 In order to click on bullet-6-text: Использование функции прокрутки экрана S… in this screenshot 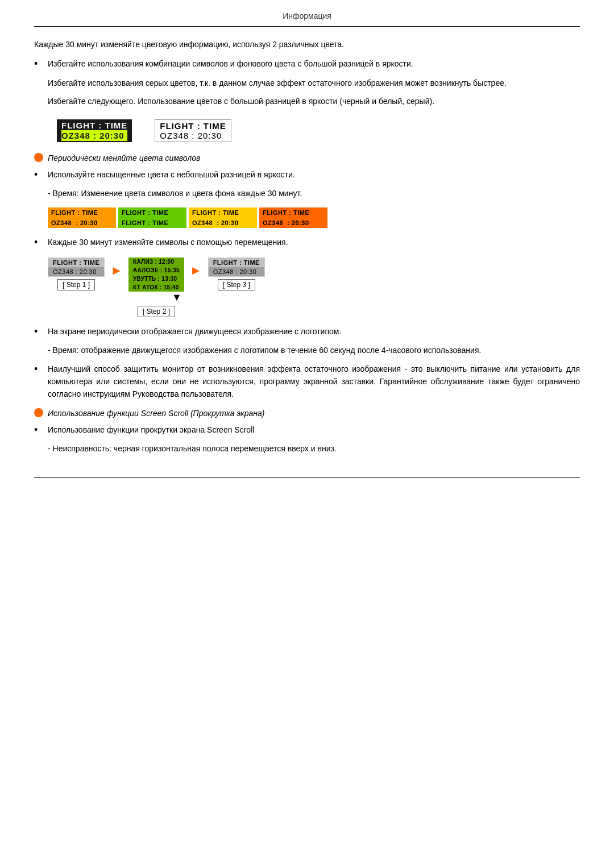, I will do `click(314, 430)`.